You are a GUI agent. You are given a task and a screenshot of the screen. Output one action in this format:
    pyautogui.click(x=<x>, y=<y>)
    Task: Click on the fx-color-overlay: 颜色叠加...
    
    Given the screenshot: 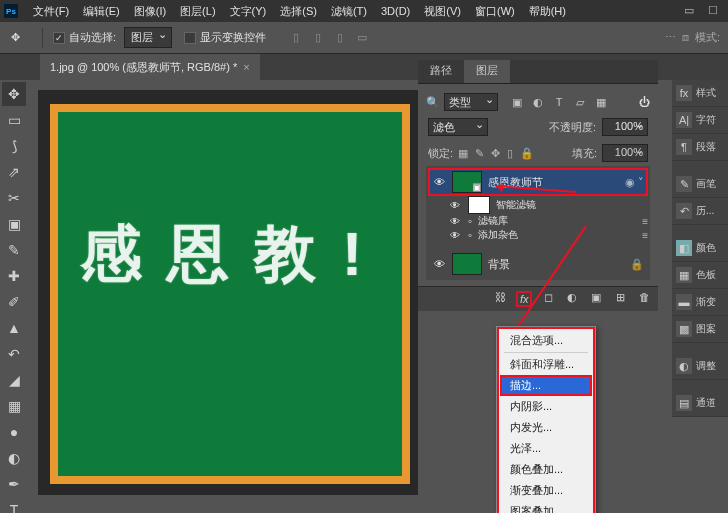 What is the action you would take?
    pyautogui.click(x=546, y=470)
    